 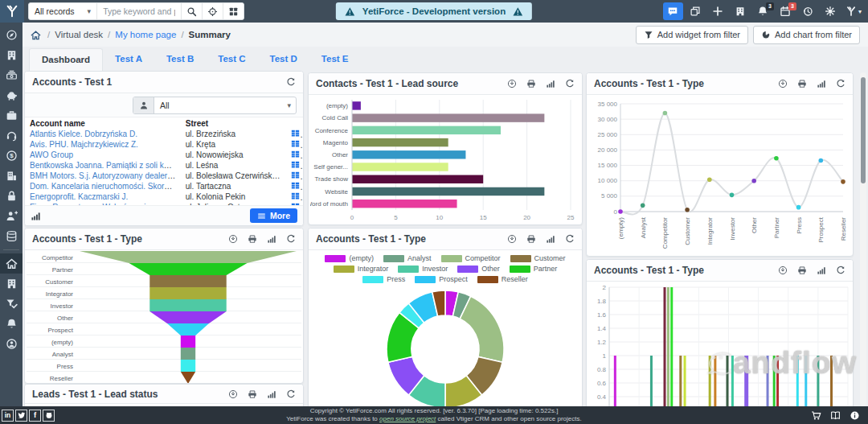 What do you see at coordinates (719, 11) in the screenshot?
I see `quick-create-button` at bounding box center [719, 11].